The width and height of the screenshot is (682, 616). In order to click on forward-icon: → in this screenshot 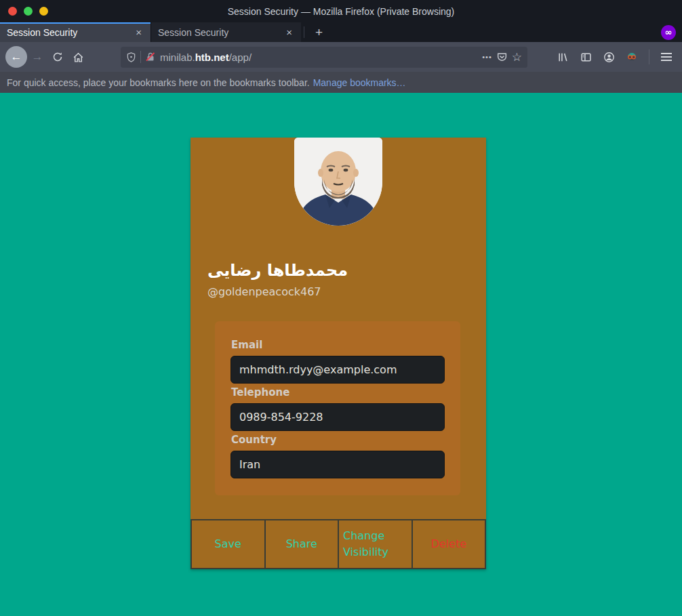, I will do `click(38, 57)`.